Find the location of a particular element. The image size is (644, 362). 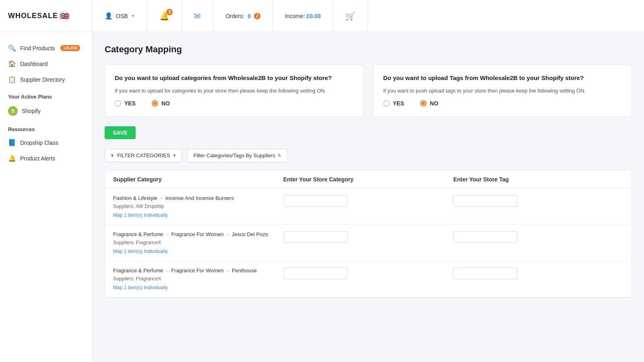

table-row: Fragrance & Perfume → Fragrance For Wome… is located at coordinates (368, 243).